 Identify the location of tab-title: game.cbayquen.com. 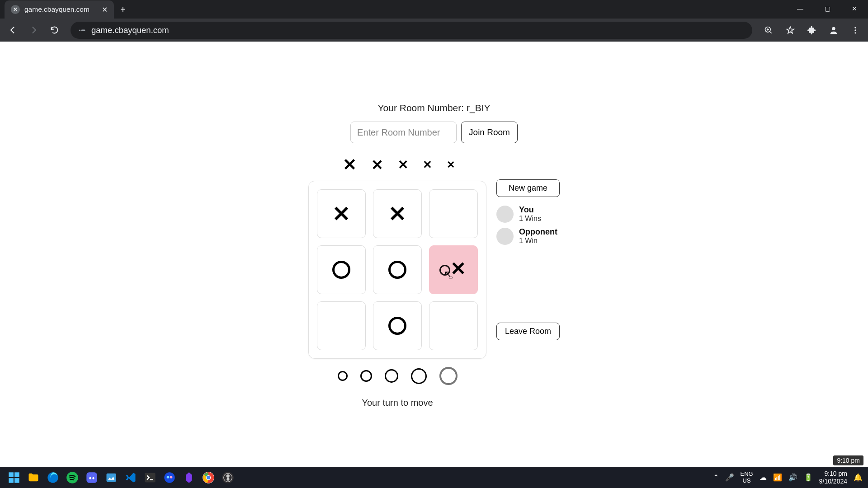
(61, 9).